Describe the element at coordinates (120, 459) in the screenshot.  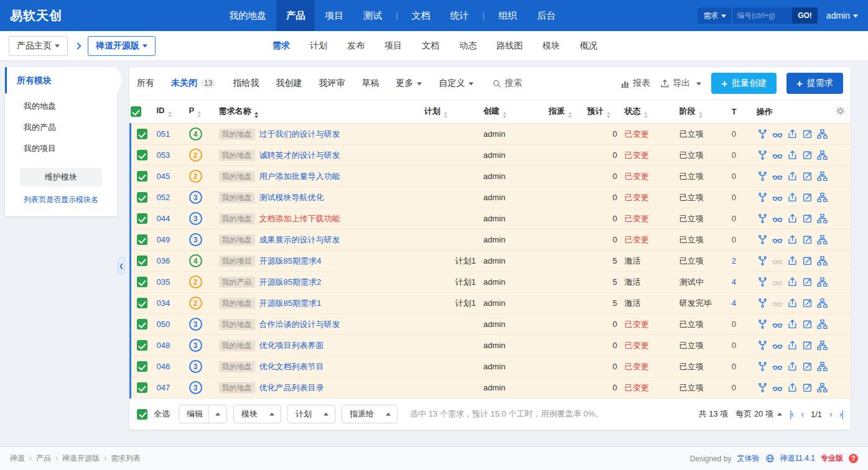
I see `breadcrumb-item: 需求列表` at that location.